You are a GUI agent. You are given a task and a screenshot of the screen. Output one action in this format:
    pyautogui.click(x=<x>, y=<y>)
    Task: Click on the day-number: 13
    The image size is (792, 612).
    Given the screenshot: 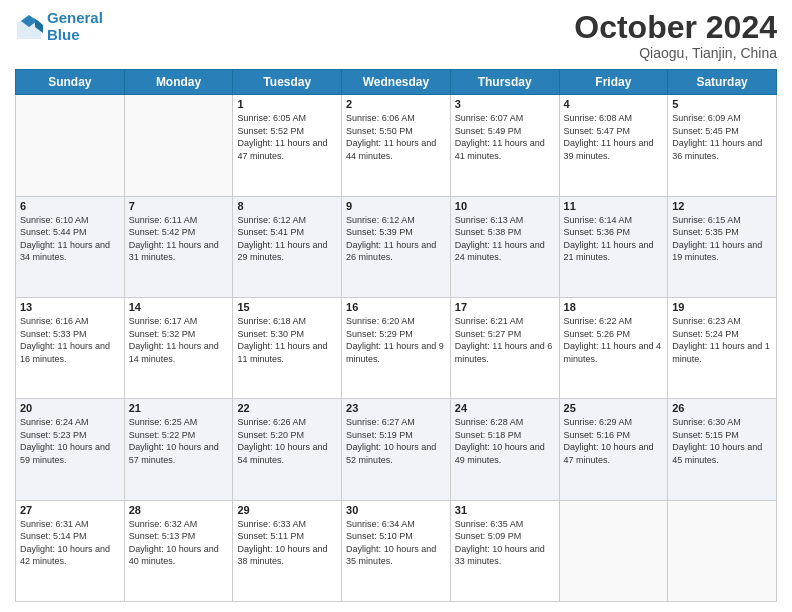 What is the action you would take?
    pyautogui.click(x=70, y=307)
    